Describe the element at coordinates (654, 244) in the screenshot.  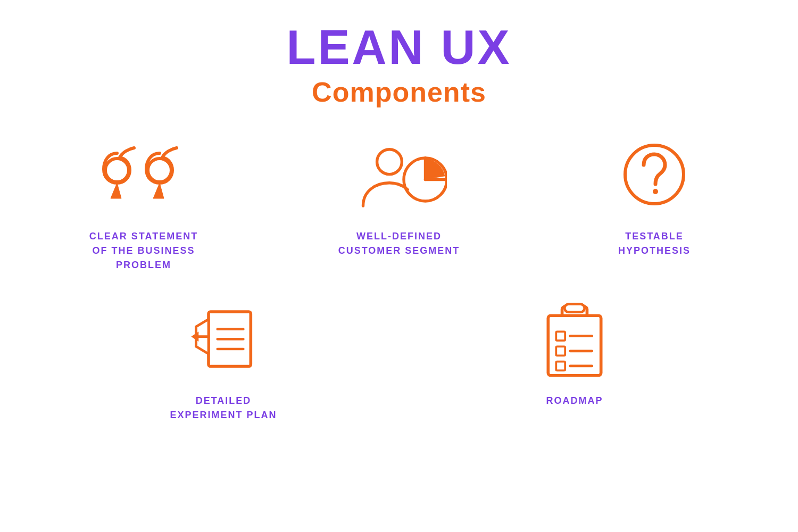
I see `hypothesis-label: TESTABLE HYPOTHESIS` at that location.